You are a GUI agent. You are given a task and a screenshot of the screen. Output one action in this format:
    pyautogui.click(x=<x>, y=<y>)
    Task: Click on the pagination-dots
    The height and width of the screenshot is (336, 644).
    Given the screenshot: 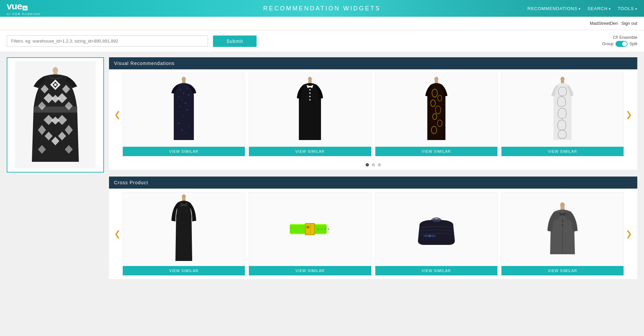 What is the action you would take?
    pyautogui.click(x=373, y=165)
    